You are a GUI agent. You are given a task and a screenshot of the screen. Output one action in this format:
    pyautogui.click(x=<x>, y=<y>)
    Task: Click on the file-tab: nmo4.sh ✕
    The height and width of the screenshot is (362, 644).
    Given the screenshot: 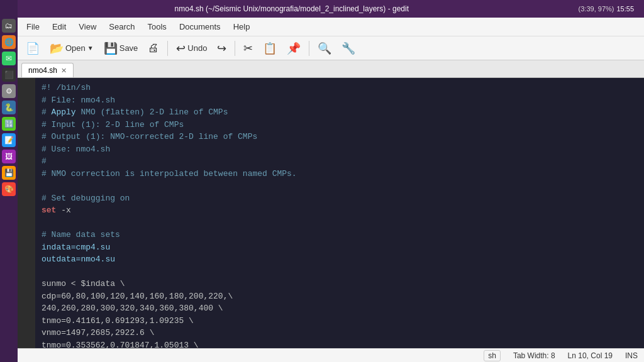 What is the action you would take?
    pyautogui.click(x=48, y=70)
    